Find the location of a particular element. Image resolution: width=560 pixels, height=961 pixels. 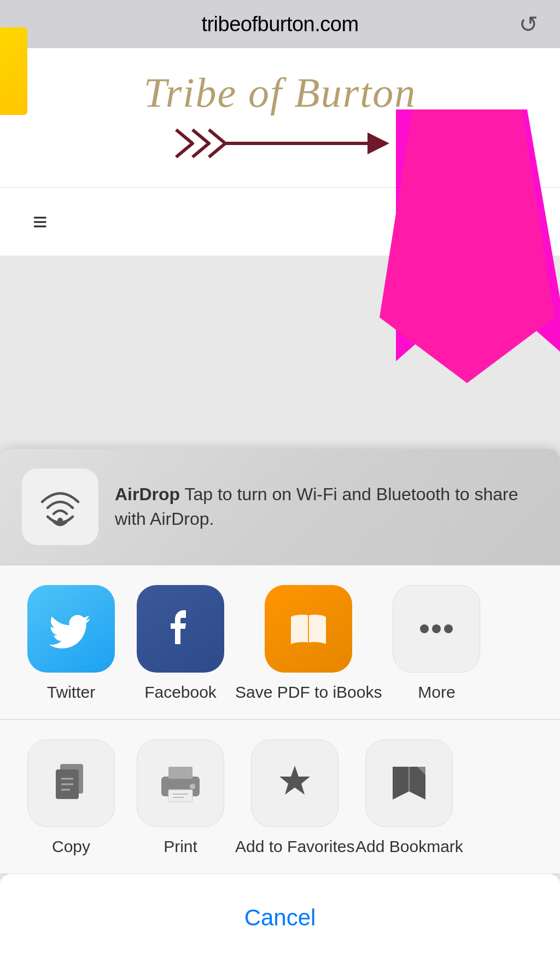

favorites-action-item: Add to Favorites is located at coordinates (295, 798).